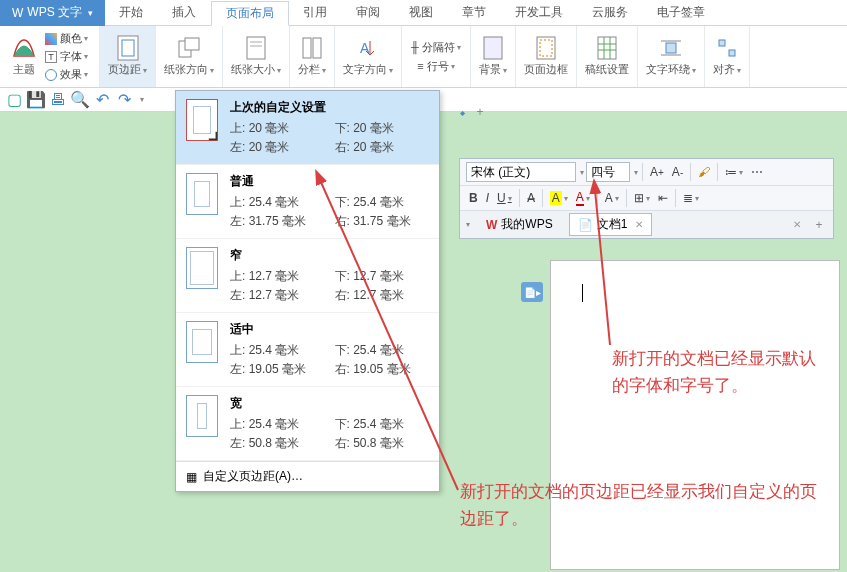  I want to click on tab-dev: 开发工具, so click(540, 13).